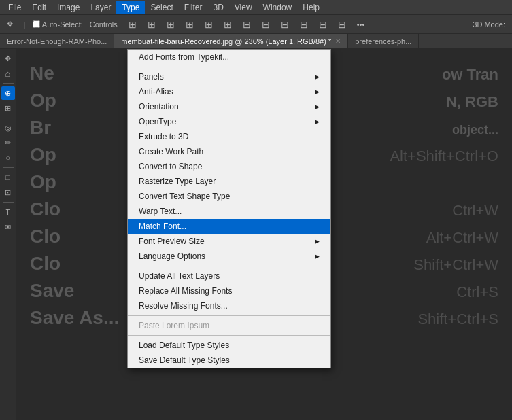 The width and height of the screenshot is (512, 420). Describe the element at coordinates (471, 75) in the screenshot. I see `canvas-right-1: ow Tran` at that location.